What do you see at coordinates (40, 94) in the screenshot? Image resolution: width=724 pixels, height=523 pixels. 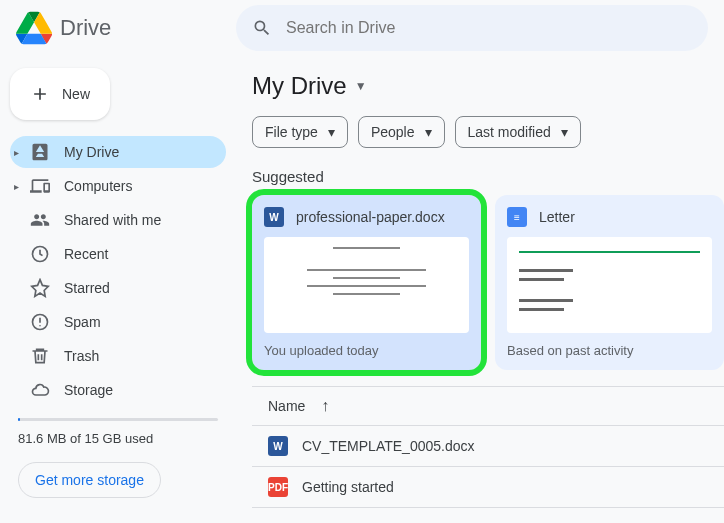 I see `plus-icon` at bounding box center [40, 94].